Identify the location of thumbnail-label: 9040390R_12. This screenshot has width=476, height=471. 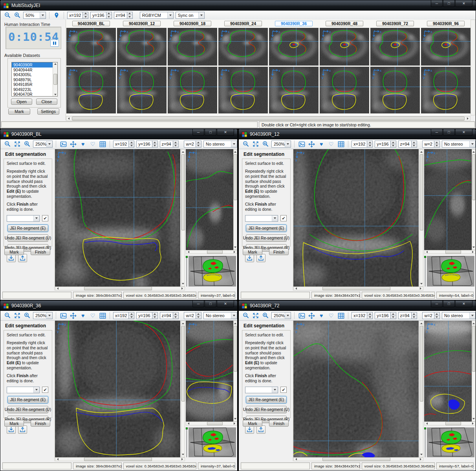
(142, 24).